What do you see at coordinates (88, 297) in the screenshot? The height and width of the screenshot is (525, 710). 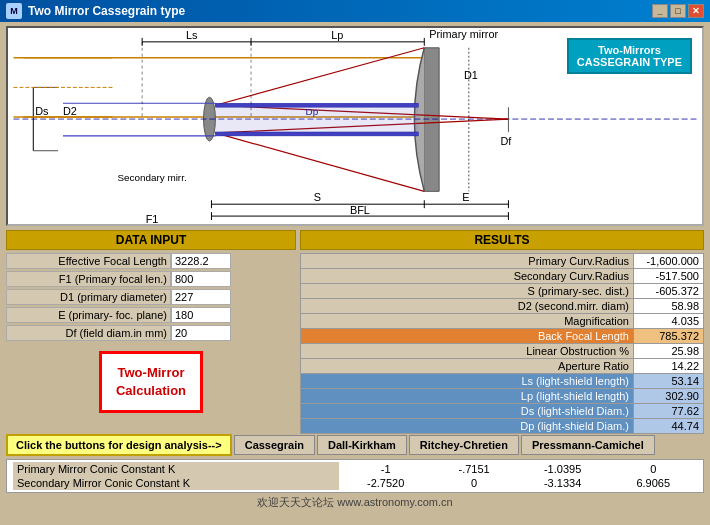 I see `d1-label: D1 (primary diameter)` at bounding box center [88, 297].